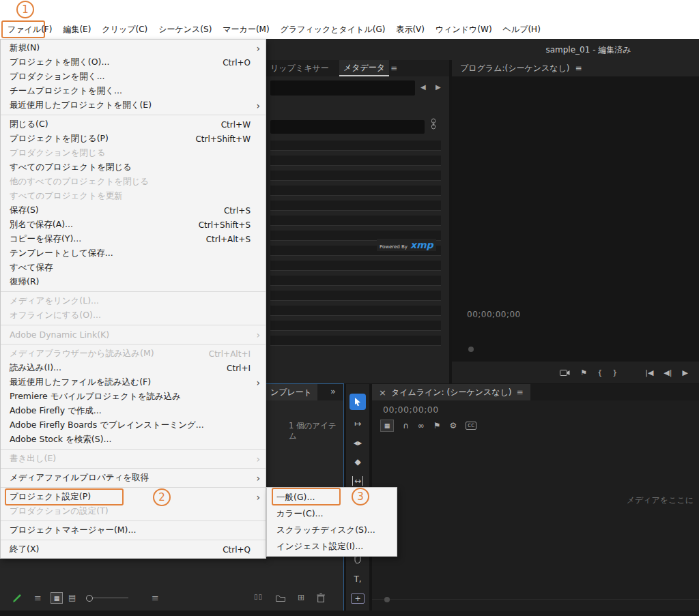 The width and height of the screenshot is (699, 616). What do you see at coordinates (133, 411) in the screenshot?
I see `file-menu-item: Adobe Firefly で作成...` at bounding box center [133, 411].